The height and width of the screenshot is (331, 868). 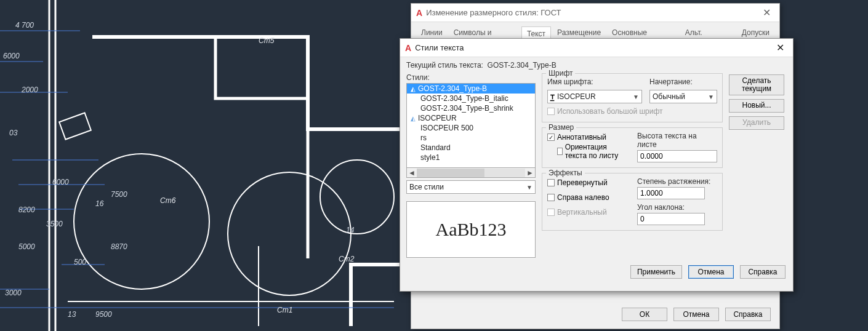 What do you see at coordinates (677, 156) in the screenshot?
I see `paper-height-input` at bounding box center [677, 156].